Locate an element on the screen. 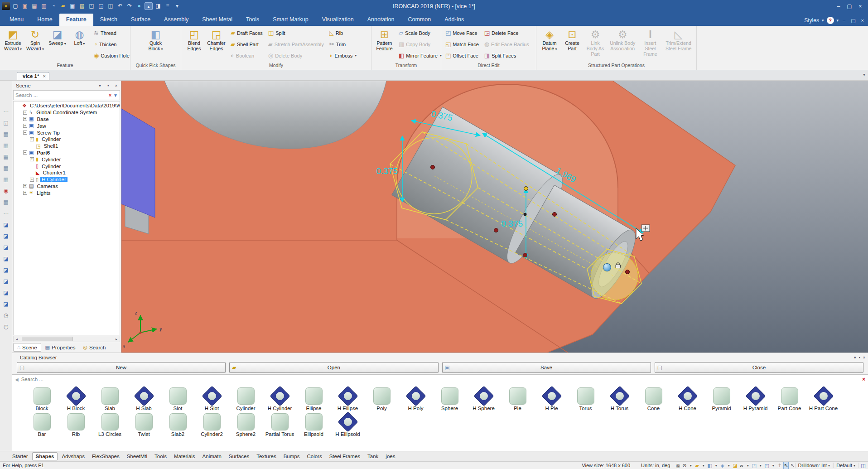  restore-icon: ▢ is located at coordinates (853, 21).